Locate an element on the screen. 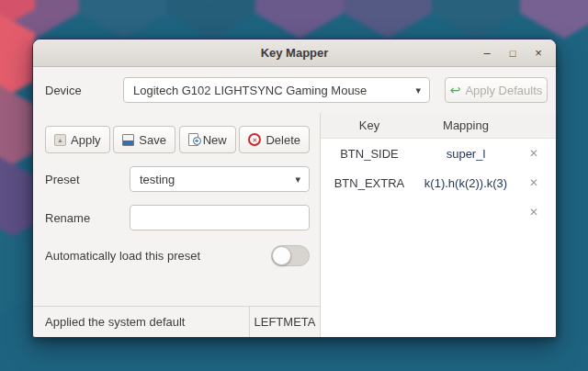  mapping-row-key: BTN_SIDE is located at coordinates (369, 154).